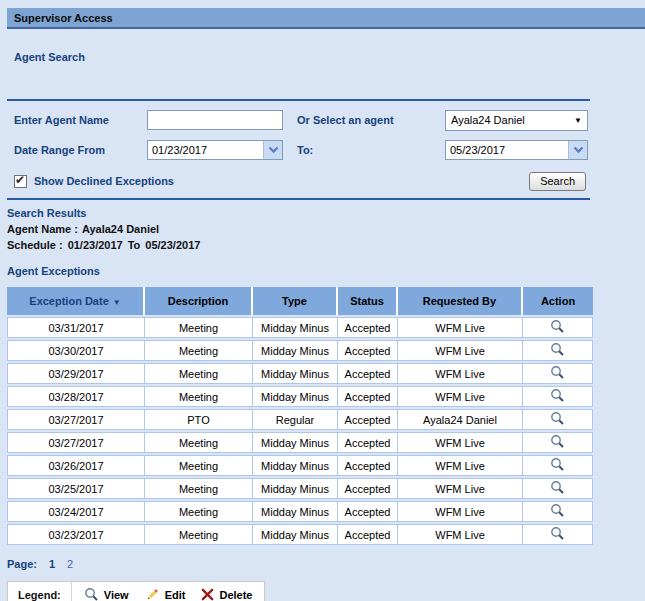 Image resolution: width=645 pixels, height=601 pixels. What do you see at coordinates (76, 374) in the screenshot?
I see `exception-date-cell: 03/29/2017` at bounding box center [76, 374].